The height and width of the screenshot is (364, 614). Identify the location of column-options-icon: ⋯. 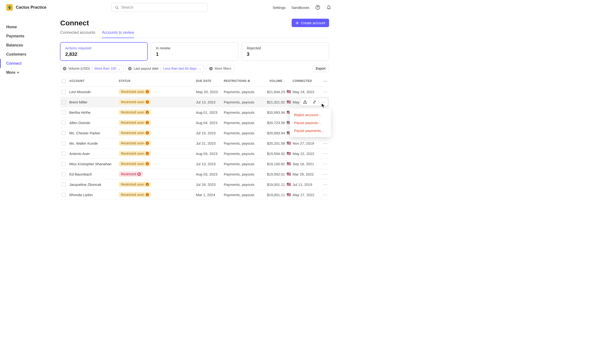
(325, 81).